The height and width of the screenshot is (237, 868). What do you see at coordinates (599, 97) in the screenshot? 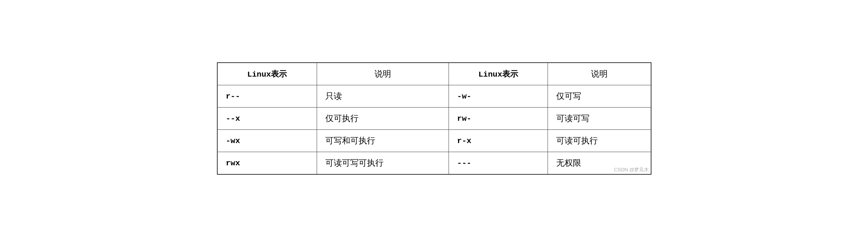
I see `cell-desc-1-4: 仅可写` at bounding box center [599, 97].